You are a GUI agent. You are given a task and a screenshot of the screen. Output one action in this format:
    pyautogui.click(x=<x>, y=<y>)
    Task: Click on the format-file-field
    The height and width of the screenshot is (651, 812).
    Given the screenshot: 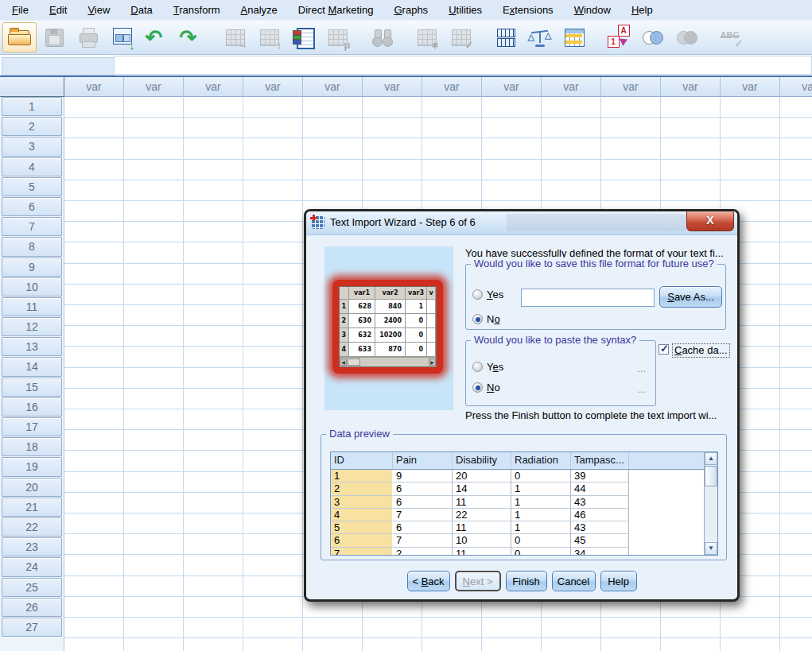 What is the action you would take?
    pyautogui.click(x=588, y=297)
    